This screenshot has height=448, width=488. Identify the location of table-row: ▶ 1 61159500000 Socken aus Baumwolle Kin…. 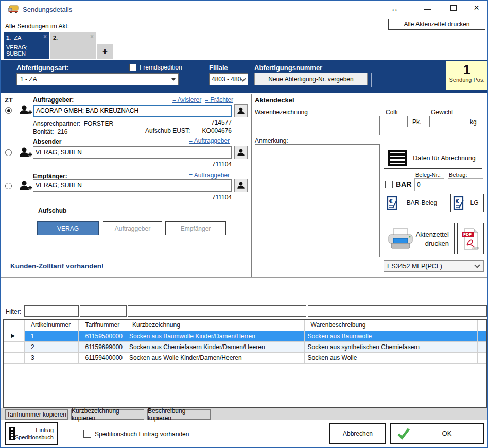
(245, 337).